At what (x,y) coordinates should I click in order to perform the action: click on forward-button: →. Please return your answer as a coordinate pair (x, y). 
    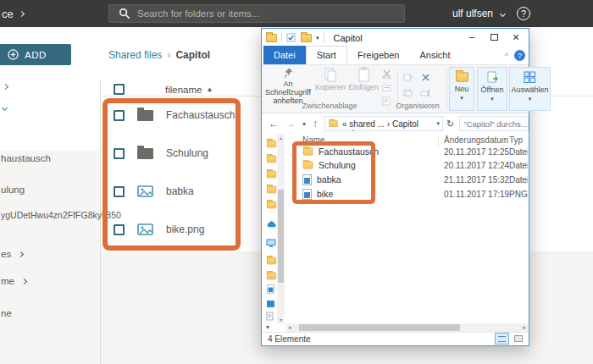
    Looking at the image, I should click on (291, 124).